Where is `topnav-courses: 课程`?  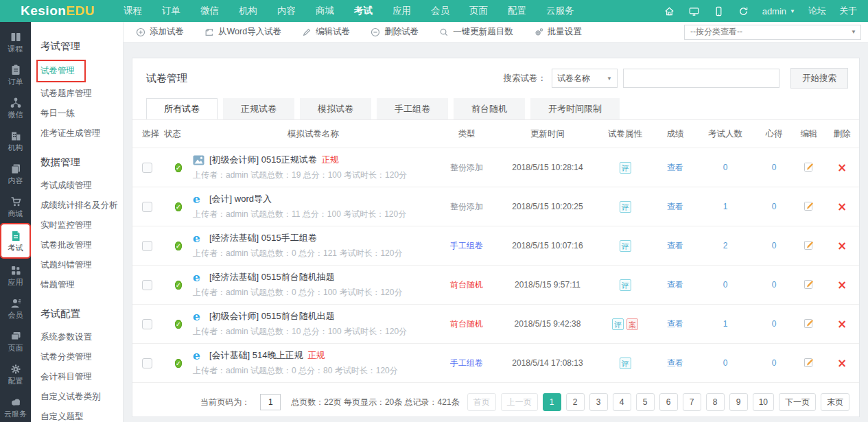
topnav-courses: 课程 is located at coordinates (133, 11).